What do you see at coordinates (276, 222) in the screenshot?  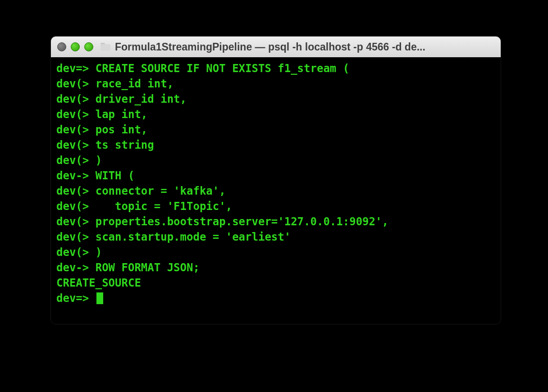 I see `terminal-line: dev(> properties.bootstrap.server='127.0…` at bounding box center [276, 222].